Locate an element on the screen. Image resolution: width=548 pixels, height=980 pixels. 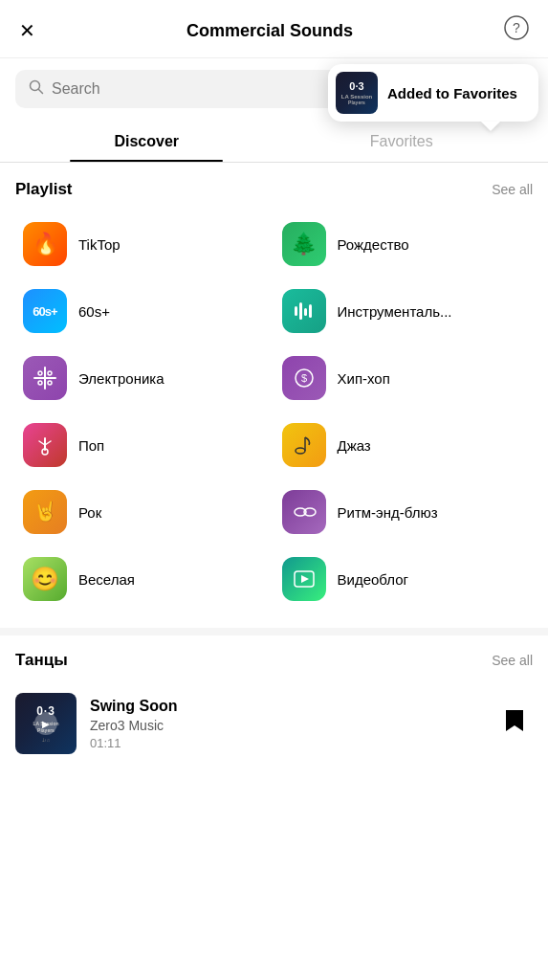
tab-discover: Discover is located at coordinates (147, 141).